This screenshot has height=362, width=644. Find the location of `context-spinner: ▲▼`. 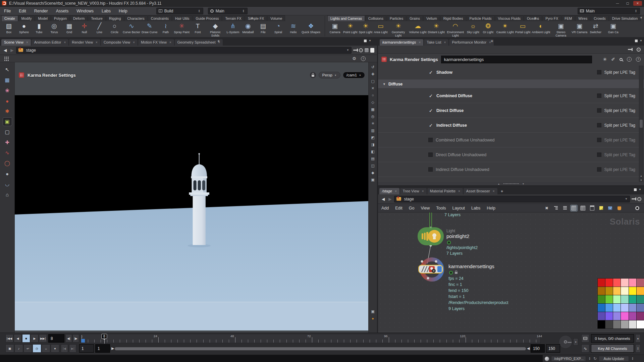

context-spinner: ▲▼ is located at coordinates (590, 359).